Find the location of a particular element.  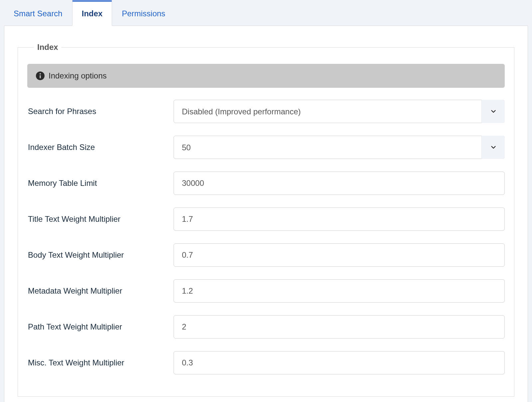

row-title-weight: Title Text Weight Multiplier is located at coordinates (266, 219).